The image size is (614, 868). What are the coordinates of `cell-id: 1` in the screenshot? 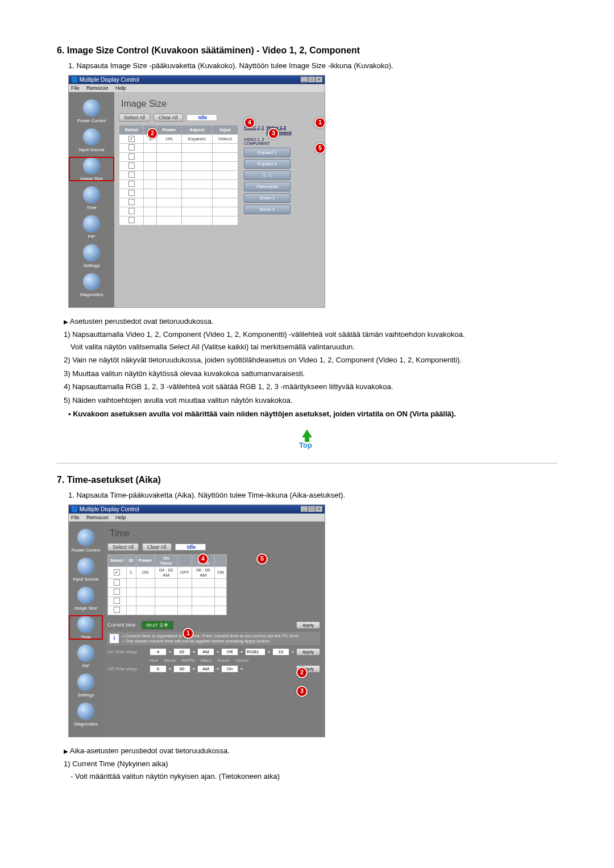 It's located at (131, 573).